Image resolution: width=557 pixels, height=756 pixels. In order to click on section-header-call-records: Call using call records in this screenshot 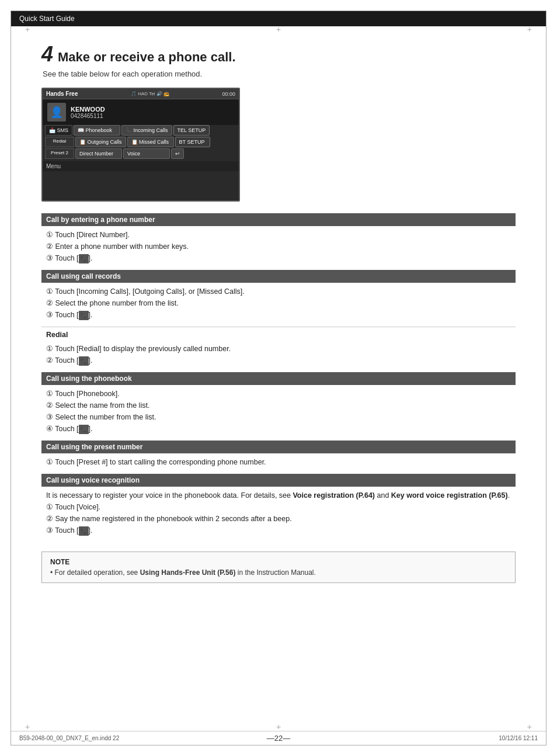, I will do `click(278, 276)`.